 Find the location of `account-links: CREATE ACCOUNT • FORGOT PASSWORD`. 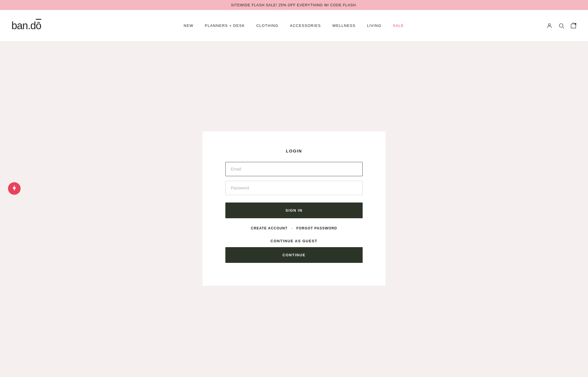

account-links: CREATE ACCOUNT • FORGOT PASSWORD is located at coordinates (294, 228).